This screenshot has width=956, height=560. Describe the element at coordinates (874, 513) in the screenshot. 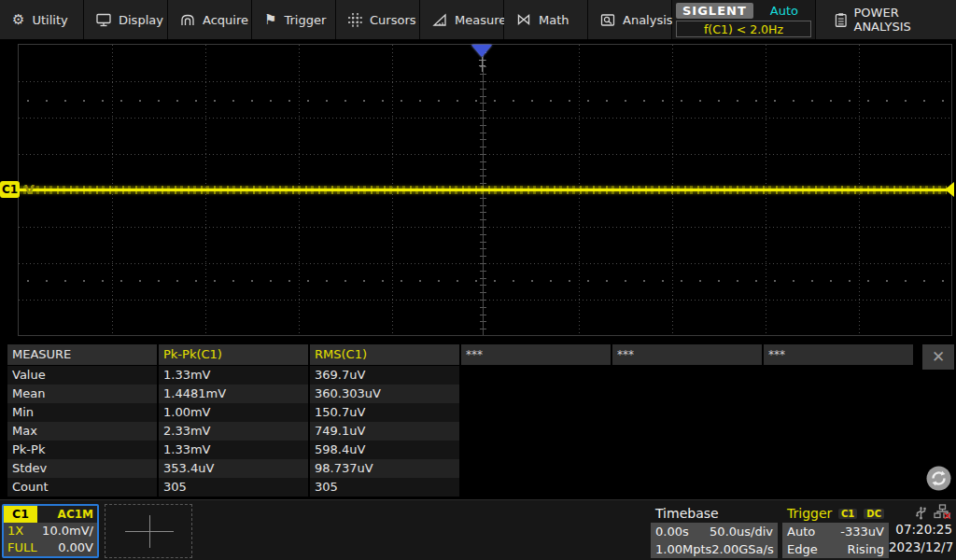

I see `trigger-coupling-badge: DC` at that location.